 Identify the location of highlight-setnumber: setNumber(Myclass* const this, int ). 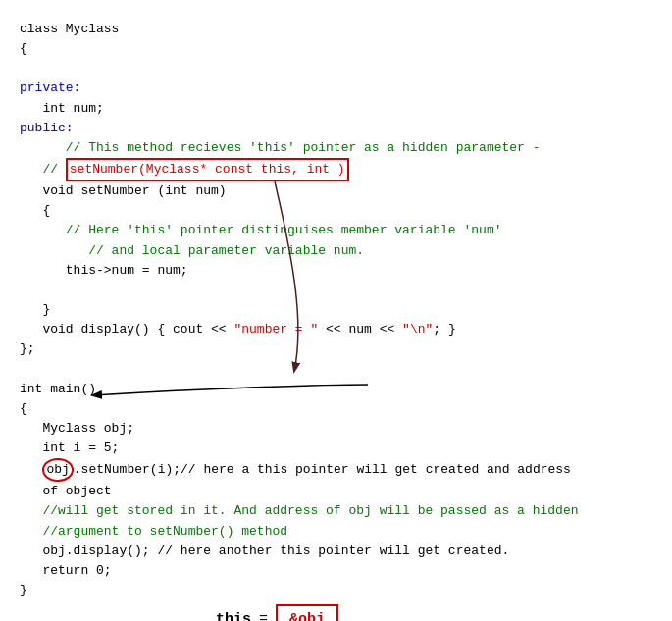
(208, 170).